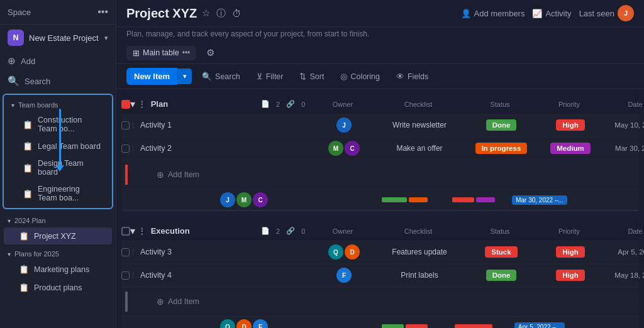 This screenshot has height=328, width=644. I want to click on plan-2024-header: ▾ 2024 Plan, so click(58, 219).